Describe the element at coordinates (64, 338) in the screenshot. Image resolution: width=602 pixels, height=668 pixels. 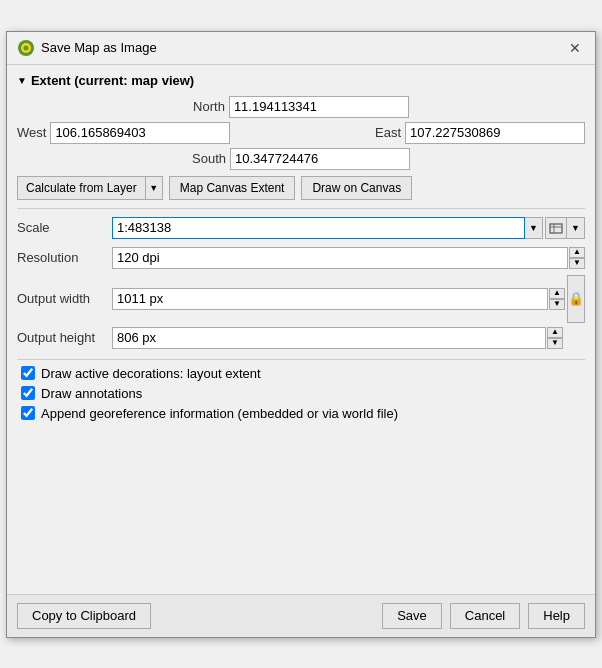
I see `output-height-label: Output height` at that location.